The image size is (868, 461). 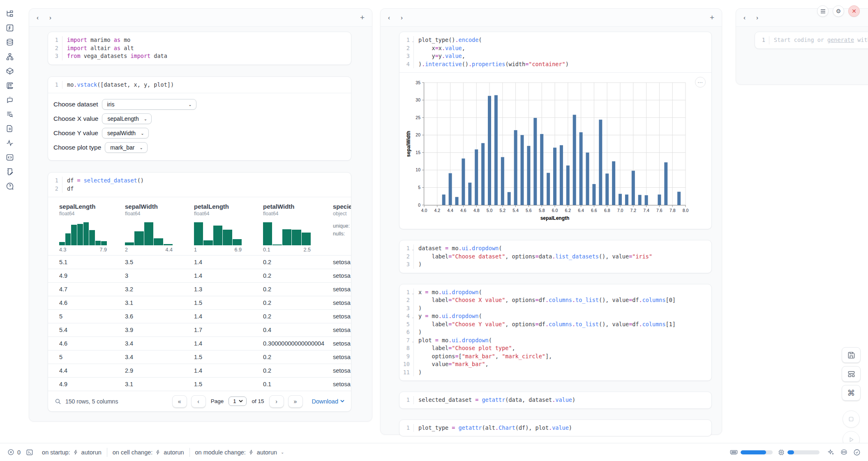 I want to click on cell-selected-dataset: 1selected_dataset = getattr(data, datase…, so click(x=556, y=400).